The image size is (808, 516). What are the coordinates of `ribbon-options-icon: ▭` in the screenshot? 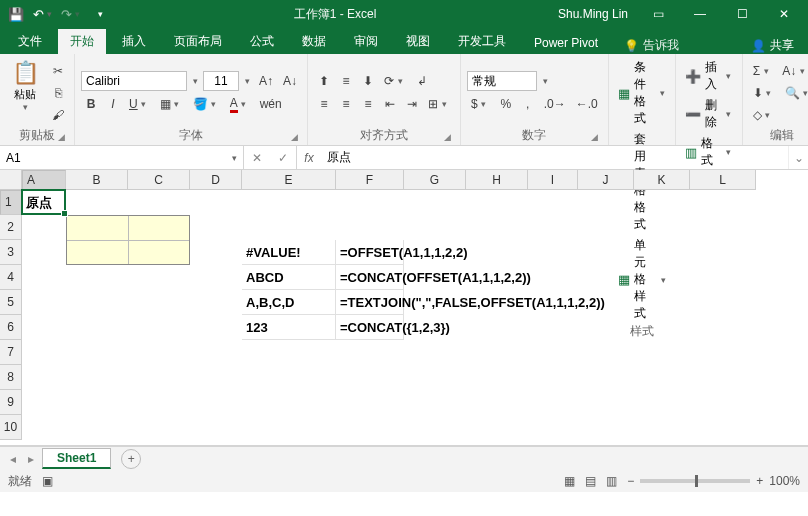 It's located at (658, 14).